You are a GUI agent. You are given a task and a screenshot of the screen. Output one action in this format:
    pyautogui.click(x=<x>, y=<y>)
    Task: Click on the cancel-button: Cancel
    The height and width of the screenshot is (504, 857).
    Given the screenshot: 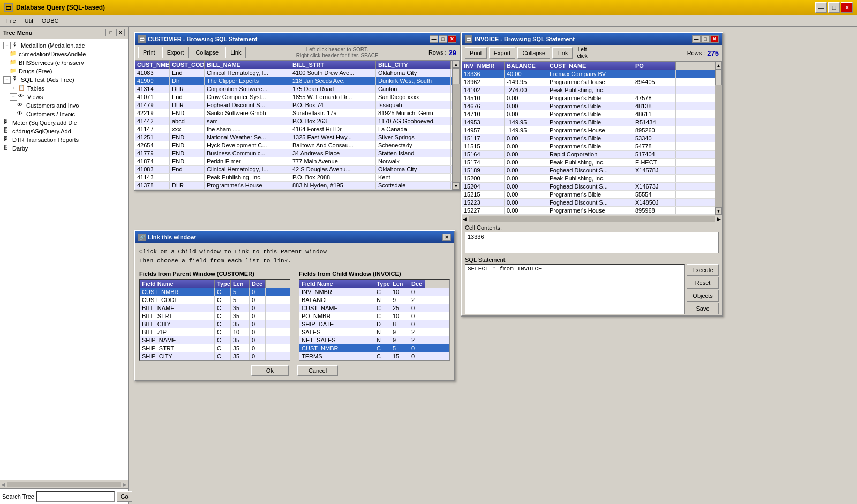 What is the action you would take?
    pyautogui.click(x=318, y=371)
    